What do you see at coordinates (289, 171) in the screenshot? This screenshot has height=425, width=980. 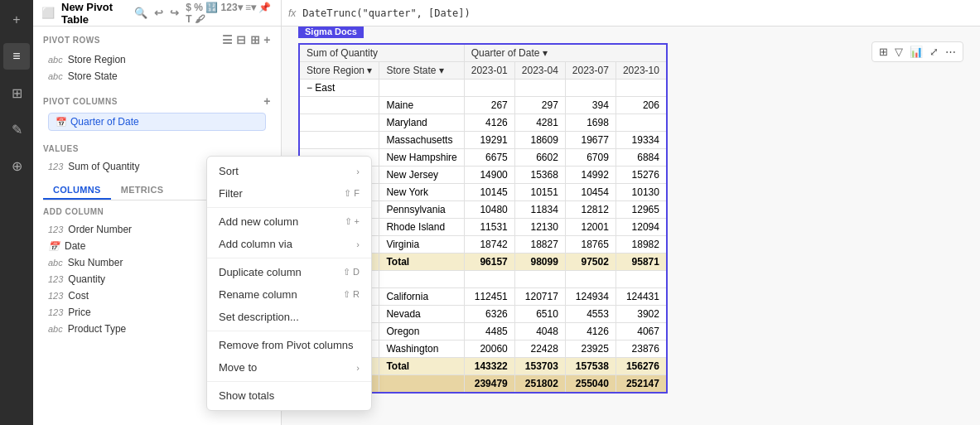 I see `menu-sort: Sort ›` at bounding box center [289, 171].